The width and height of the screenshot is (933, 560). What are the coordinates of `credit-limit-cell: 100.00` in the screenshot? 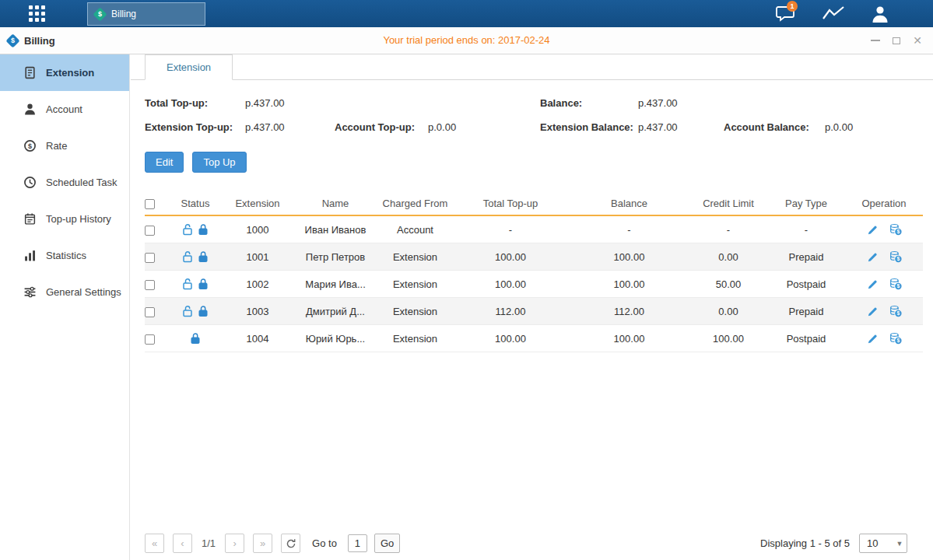 It's located at (728, 339).